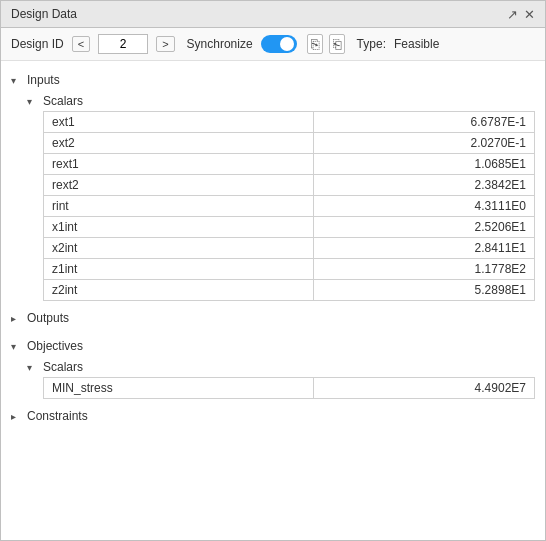  I want to click on row-value: 4.4902E7, so click(424, 388).